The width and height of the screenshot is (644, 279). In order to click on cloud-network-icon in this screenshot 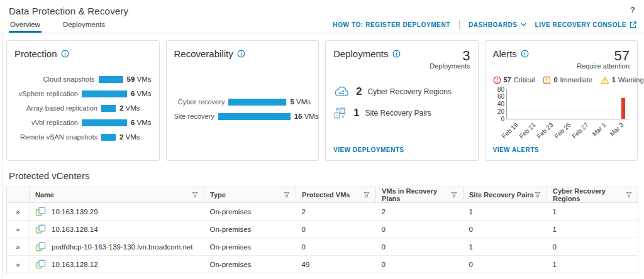, I will do `click(341, 92)`.